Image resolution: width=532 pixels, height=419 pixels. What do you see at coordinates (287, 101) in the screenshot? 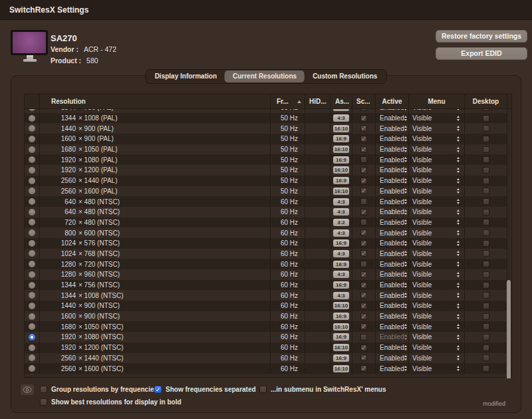
I see `header-frequency: Fr...` at bounding box center [287, 101].